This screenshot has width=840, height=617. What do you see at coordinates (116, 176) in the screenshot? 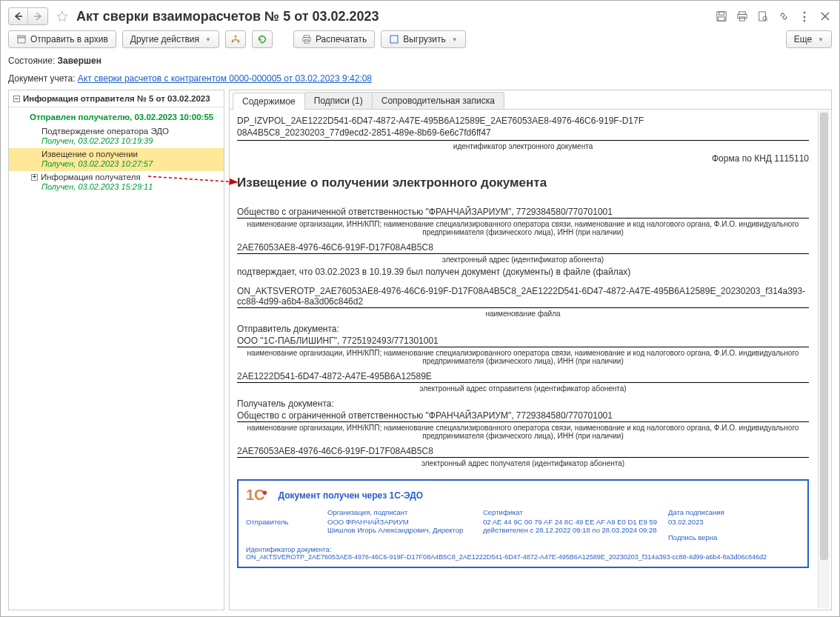
I see `sidebar-item-recipient-info: + Информация получателя` at bounding box center [116, 176].